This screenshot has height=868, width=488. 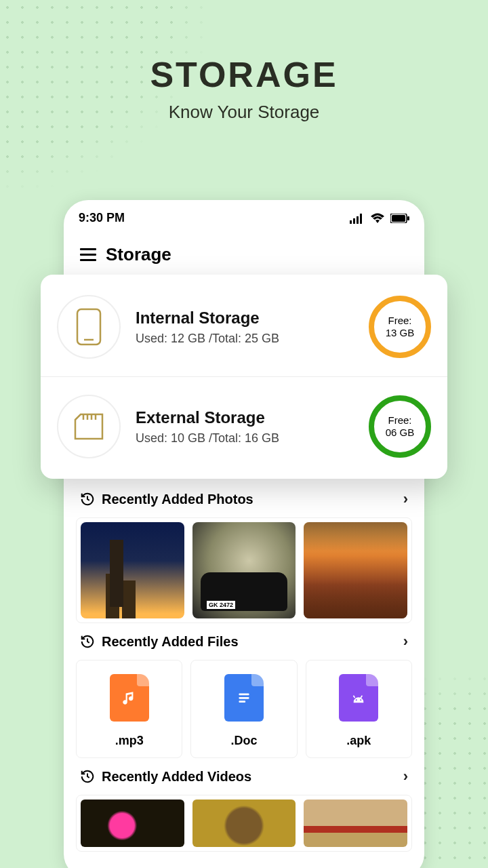 I want to click on external-storage-row: External Storage Used: 10 GB /Total: 16 …, so click(x=244, y=426).